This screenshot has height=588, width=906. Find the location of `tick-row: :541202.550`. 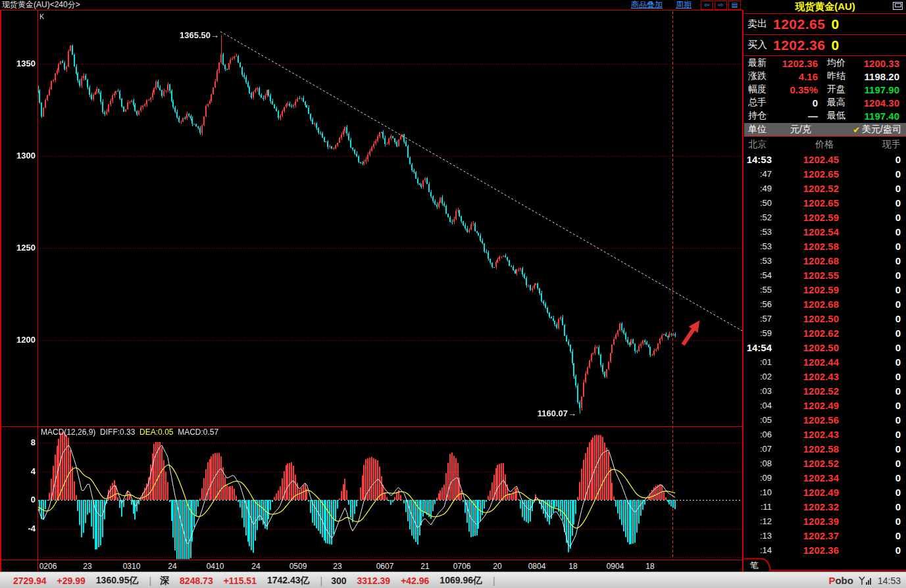

tick-row: :541202.550 is located at coordinates (825, 275).